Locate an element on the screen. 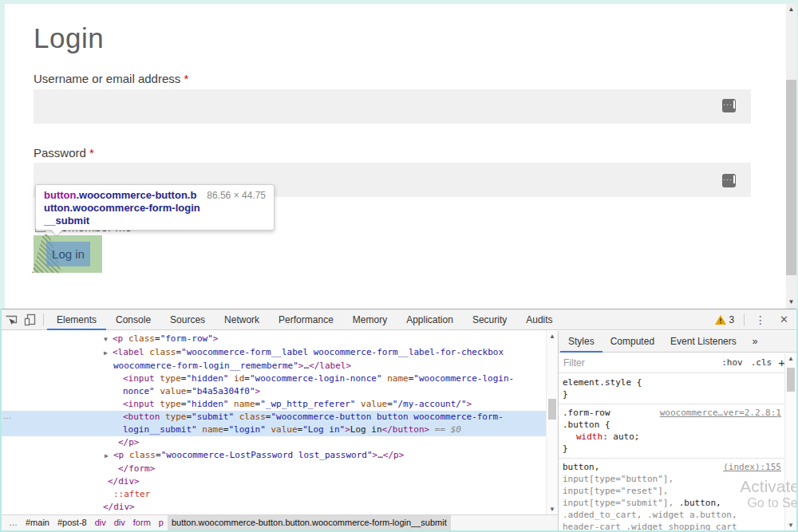  inspect-tooltip-dimensions: 86.56 × 44.75 is located at coordinates (236, 195).